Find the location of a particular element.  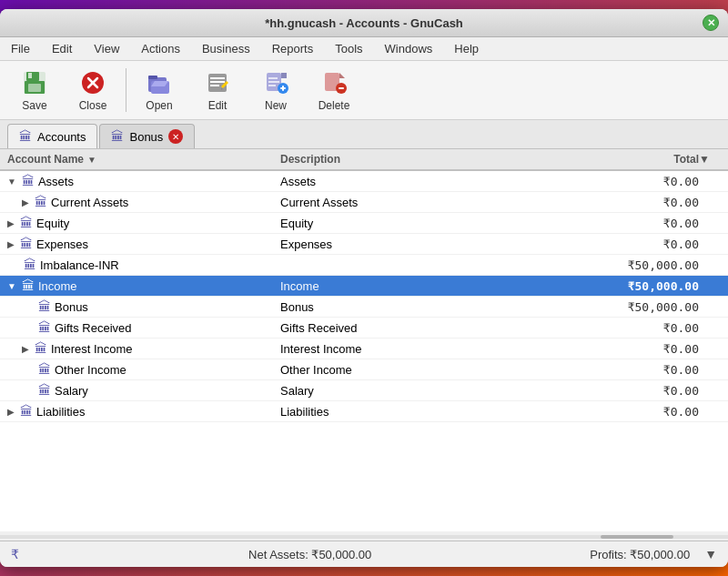

edit-label: Edit is located at coordinates (218, 106).